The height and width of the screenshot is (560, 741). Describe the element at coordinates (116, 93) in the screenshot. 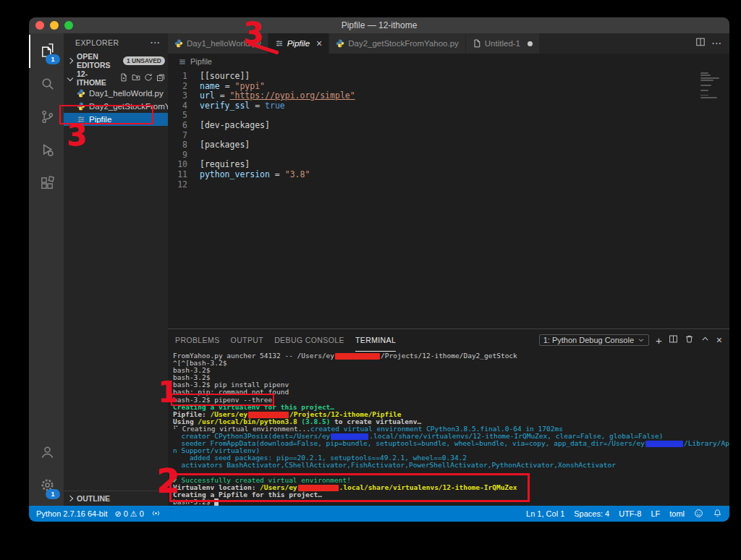

I see `file-item-Day1_helloWorld.py: Day1_helloWorld.py` at that location.